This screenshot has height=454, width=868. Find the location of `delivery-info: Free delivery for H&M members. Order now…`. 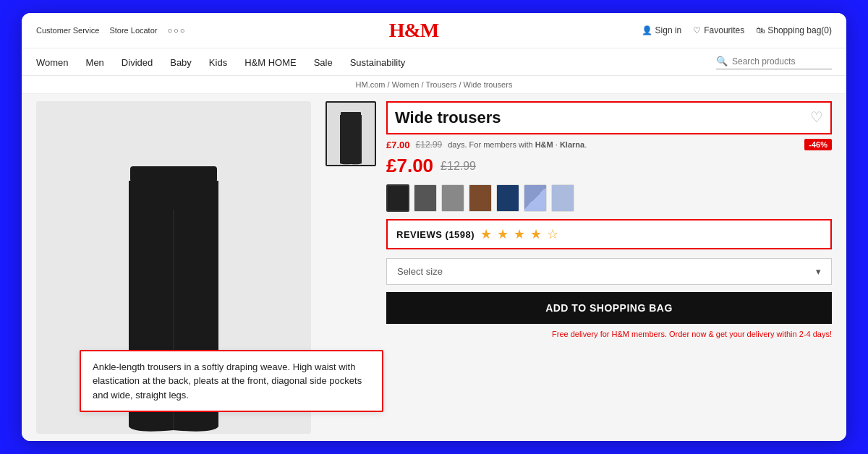

delivery-info: Free delivery for H&M members. Order now… is located at coordinates (609, 334).